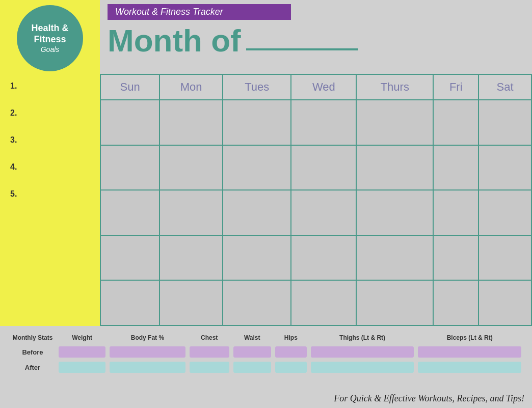 The width and height of the screenshot is (532, 408). I want to click on col-body-fat: Body Fat %, so click(147, 338).